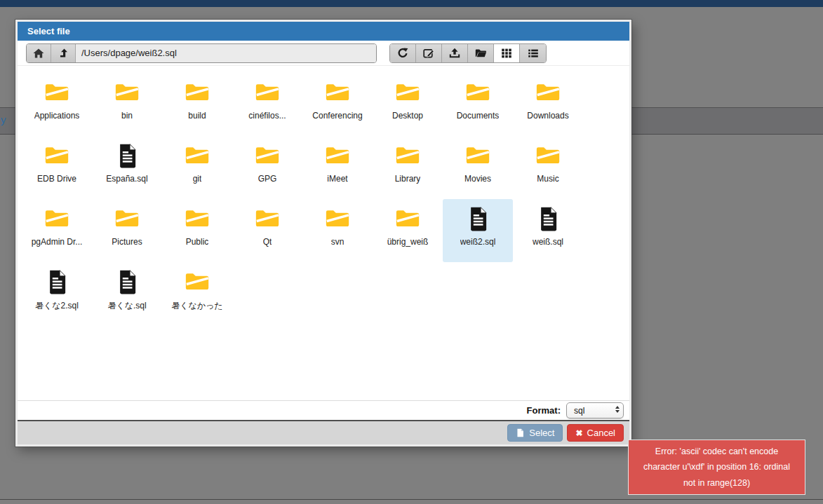 Image resolution: width=823 pixels, height=504 pixels. Describe the element at coordinates (595, 433) in the screenshot. I see `cancel-button: ✖ Cancel` at that location.